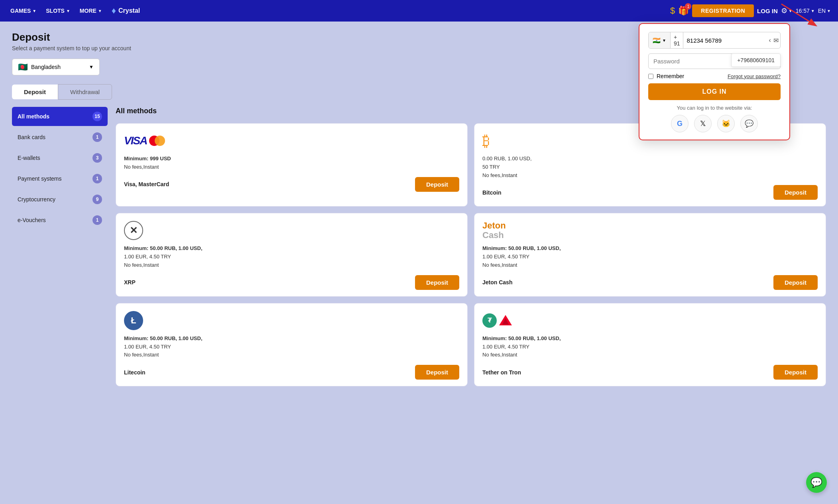  I want to click on settings-button: ⚙ ▼, so click(787, 11).